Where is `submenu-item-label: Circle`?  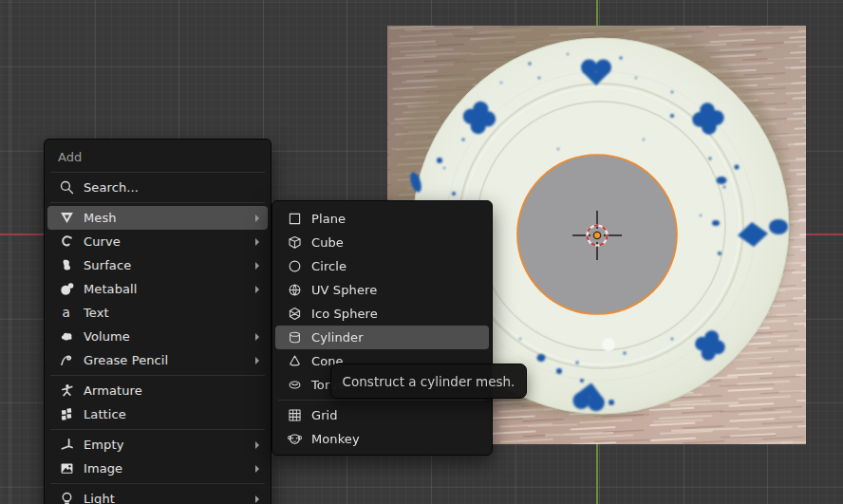
submenu-item-label: Circle is located at coordinates (396, 266).